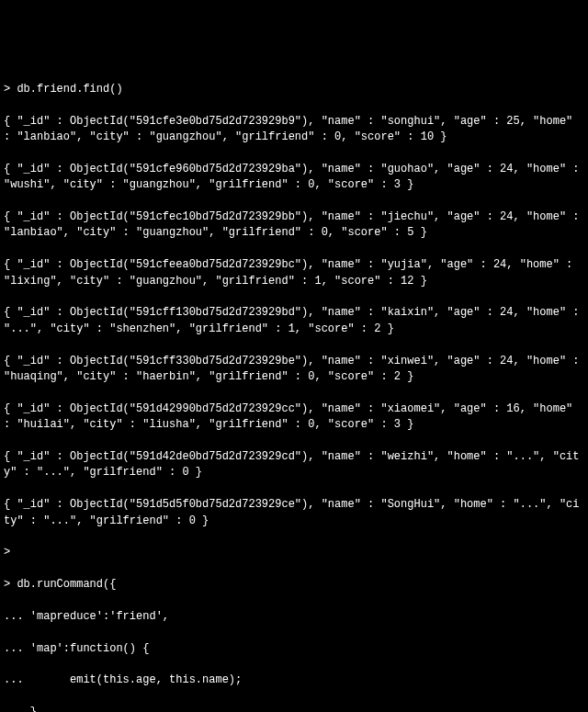  Describe the element at coordinates (294, 226) in the screenshot. I see `find-output-2: { "_id" : ObjectId("591cfec10bd75d2d7239…` at that location.